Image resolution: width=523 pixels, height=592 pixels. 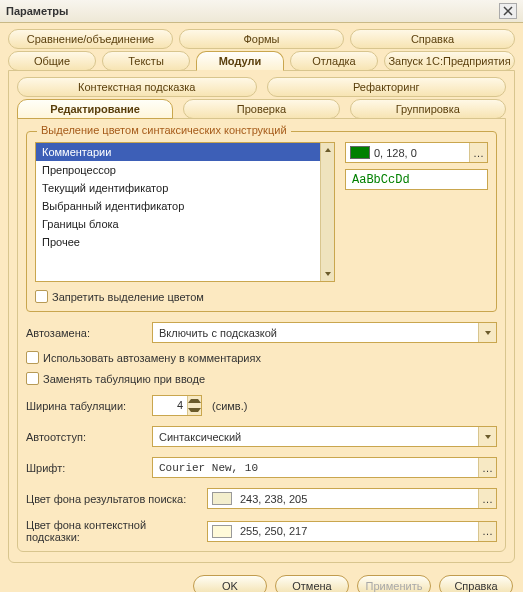 What do you see at coordinates (137, 87) in the screenshot?
I see `subtab-context-hint: Контекстная подсказка` at bounding box center [137, 87].